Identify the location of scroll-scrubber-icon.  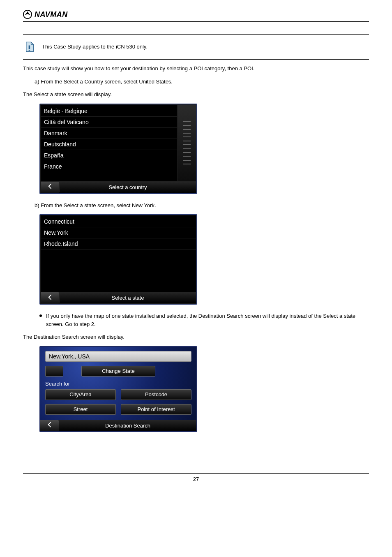
(187, 143).